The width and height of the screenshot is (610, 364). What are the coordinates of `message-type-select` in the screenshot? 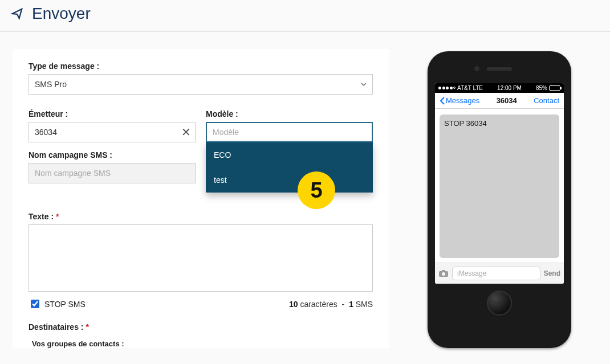 It's located at (201, 84).